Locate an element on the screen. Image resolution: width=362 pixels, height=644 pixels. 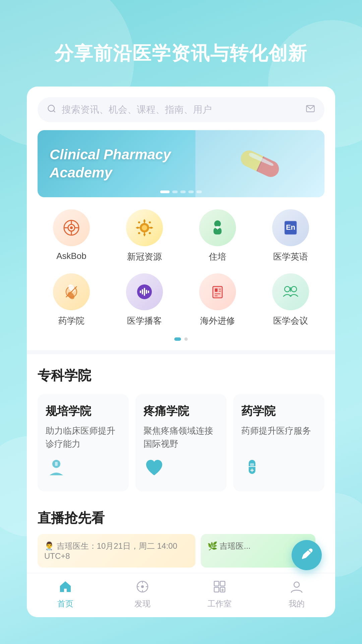
icon-english-circle: En is located at coordinates (291, 228).